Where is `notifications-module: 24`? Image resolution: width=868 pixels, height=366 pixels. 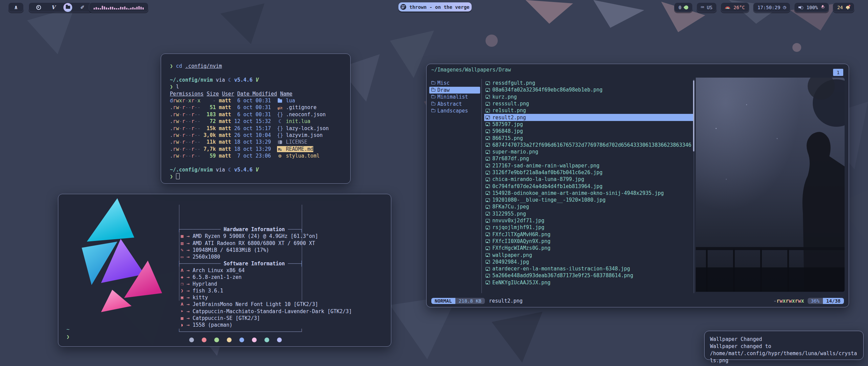 notifications-module: 24 is located at coordinates (844, 7).